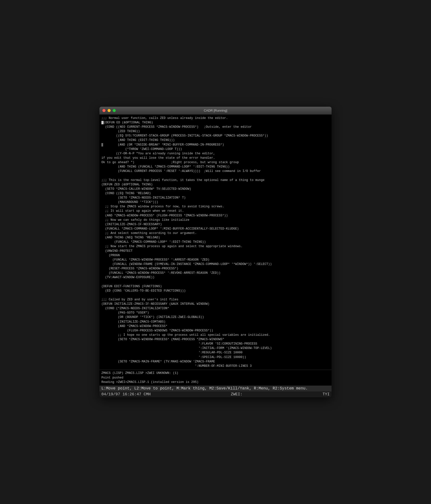 The image size is (431, 504). I want to click on traffic-lights, so click(109, 110).